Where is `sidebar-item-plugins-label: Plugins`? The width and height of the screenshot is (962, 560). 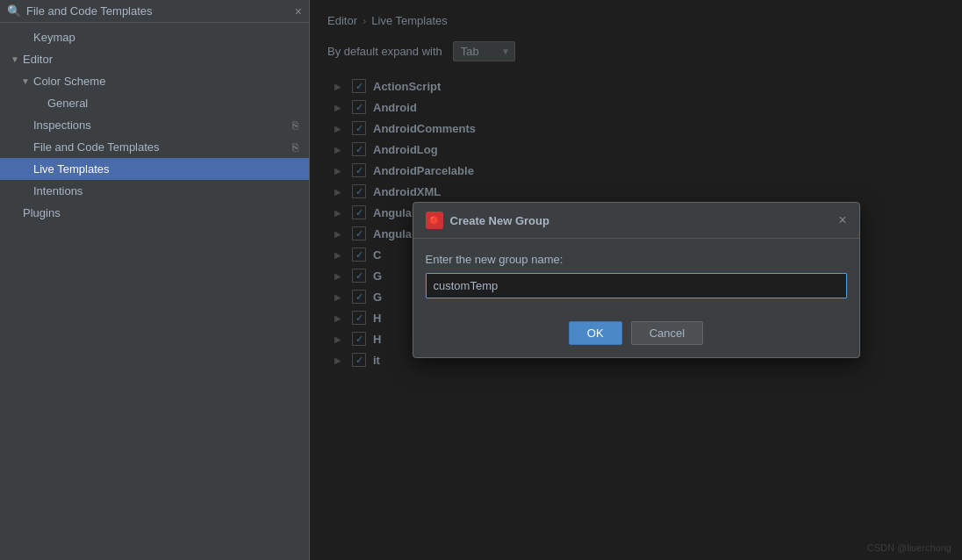
sidebar-item-plugins-label: Plugins is located at coordinates (42, 212).